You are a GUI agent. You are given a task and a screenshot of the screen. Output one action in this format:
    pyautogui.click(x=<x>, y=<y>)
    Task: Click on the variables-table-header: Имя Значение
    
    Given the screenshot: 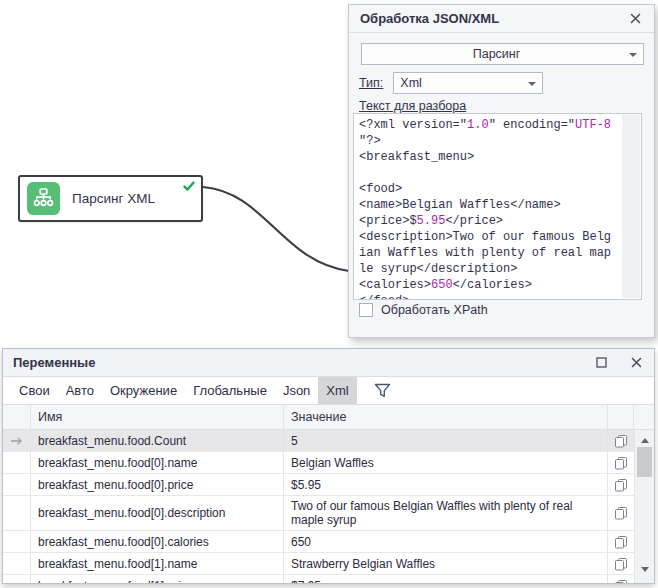 What is the action you would take?
    pyautogui.click(x=328, y=417)
    